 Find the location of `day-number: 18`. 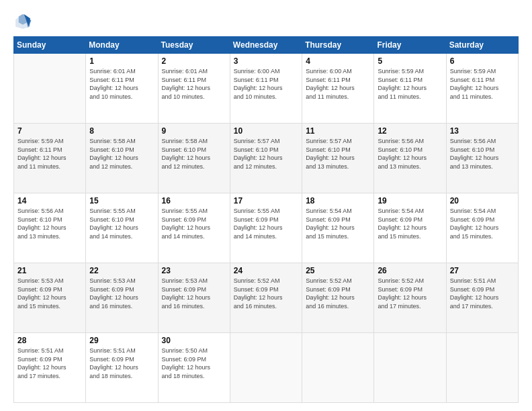

day-number: 18 is located at coordinates (338, 201).